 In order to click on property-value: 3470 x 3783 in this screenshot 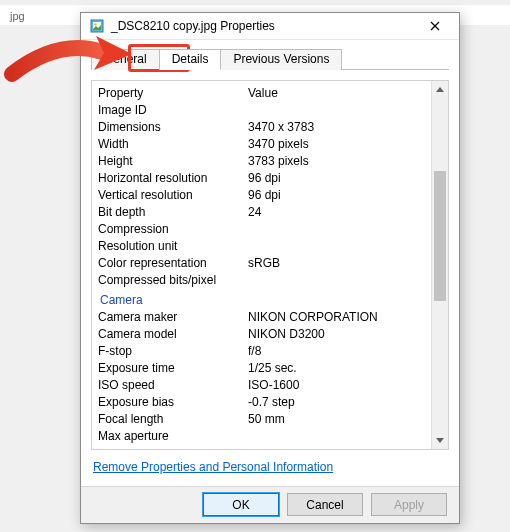, I will do `click(336, 128)`.